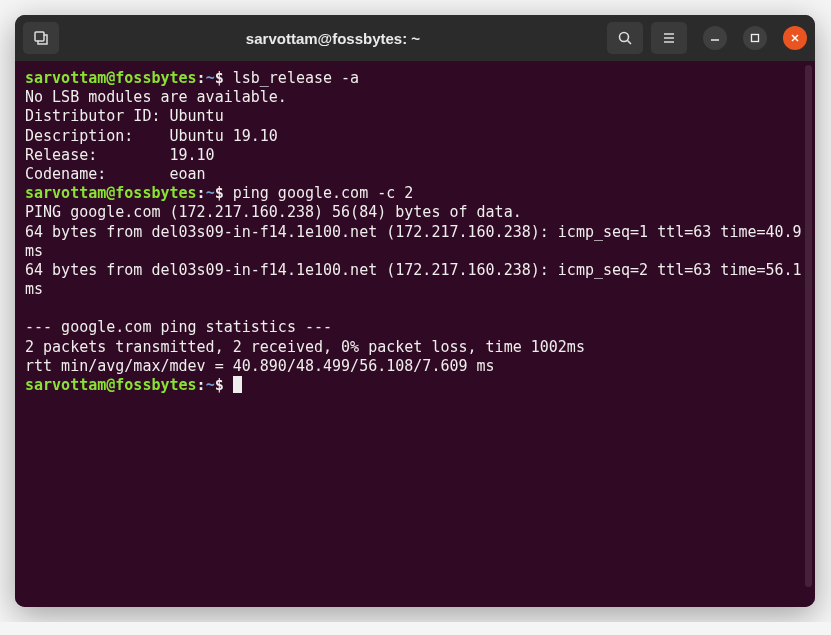 This screenshot has width=831, height=635. Describe the element at coordinates (120, 155) in the screenshot. I see `output-line: Release: 19.10` at that location.